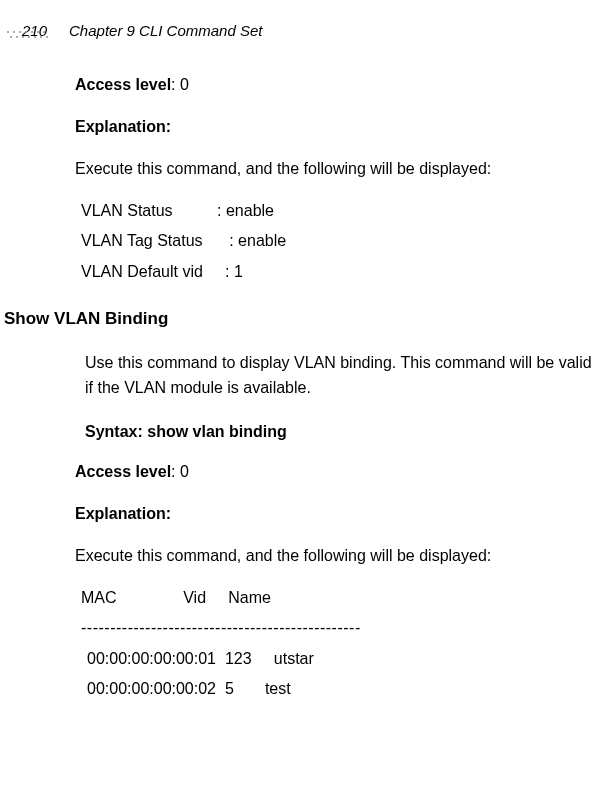  What do you see at coordinates (166, 30) in the screenshot?
I see `chapter-title: Chapter 9 CLI Command Set` at bounding box center [166, 30].